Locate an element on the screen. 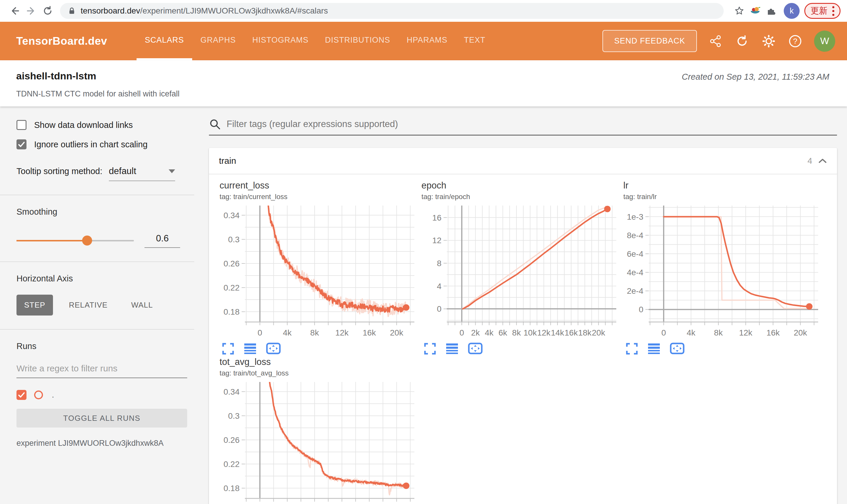  kebab-menu-icon is located at coordinates (833, 11).